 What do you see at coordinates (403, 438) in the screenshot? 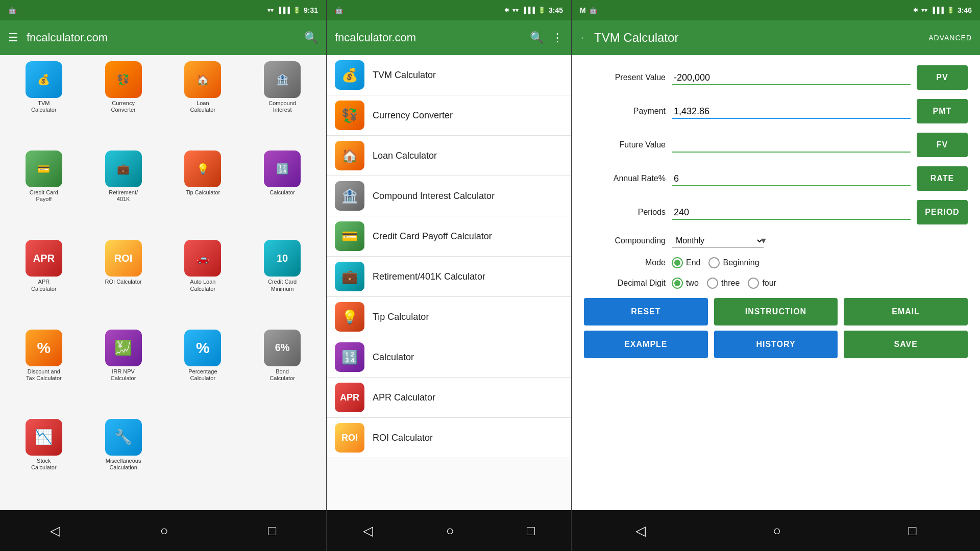
I see `list-label-roi: ROI Calculator` at bounding box center [403, 438].